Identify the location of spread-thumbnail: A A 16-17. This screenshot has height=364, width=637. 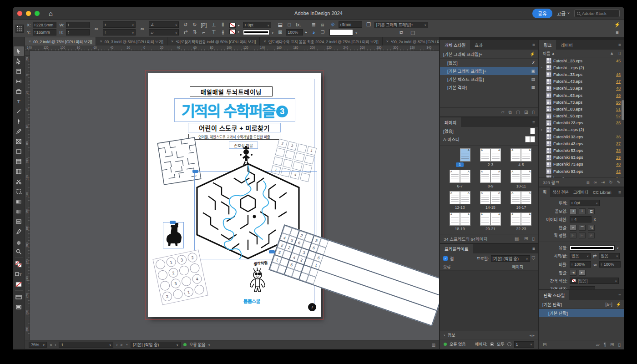
(521, 200).